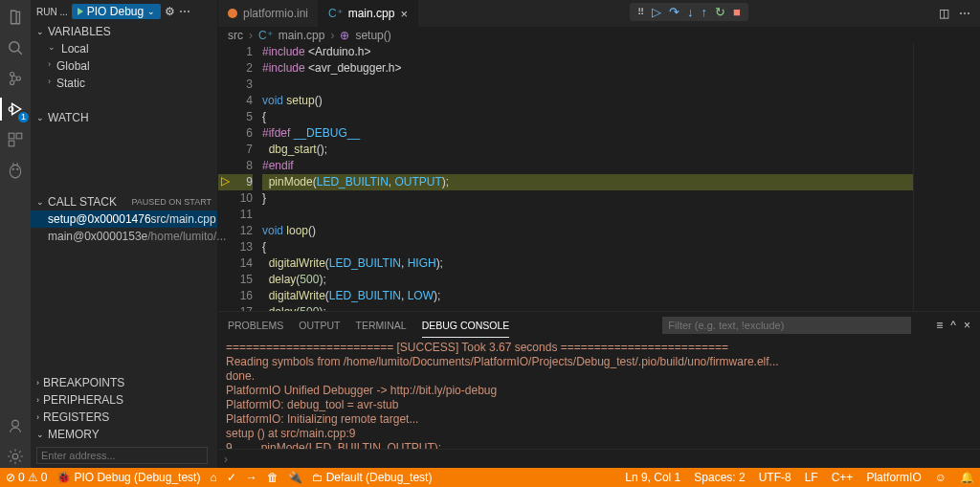 This screenshot has height=487, width=980. What do you see at coordinates (320, 325) in the screenshot?
I see `tab-output: OUTPUT` at bounding box center [320, 325].